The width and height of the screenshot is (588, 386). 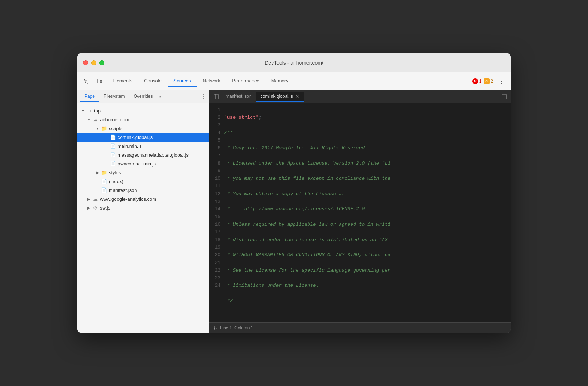 What do you see at coordinates (212, 81) in the screenshot?
I see `tab-network: Network` at bounding box center [212, 81].